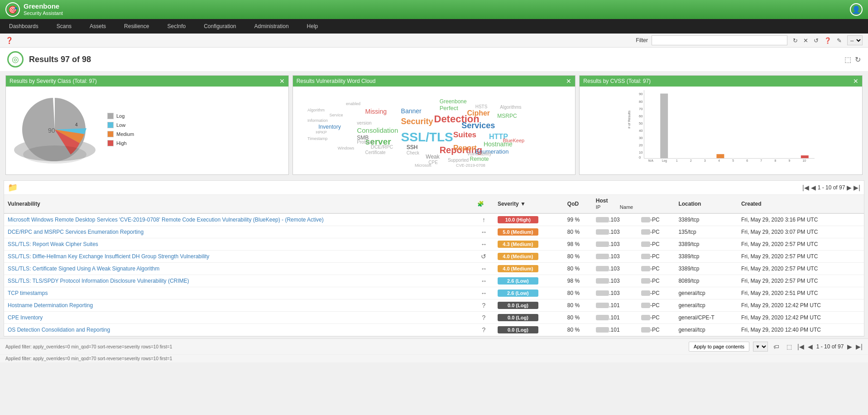 The image size is (868, 415). What do you see at coordinates (806, 41) in the screenshot?
I see `filter-clear: ✕` at bounding box center [806, 41].